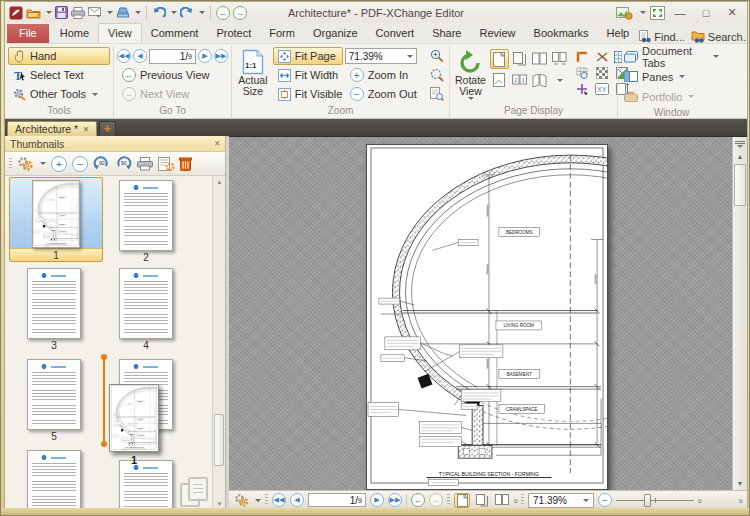 The width and height of the screenshot is (750, 516). Describe the element at coordinates (740, 314) in the screenshot. I see `document-scrollbar: ▲ ▼` at that location.